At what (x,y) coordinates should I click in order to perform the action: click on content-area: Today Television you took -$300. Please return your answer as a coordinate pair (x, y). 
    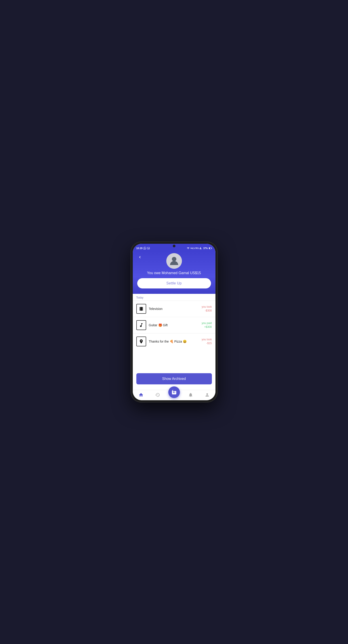
    Looking at the image, I should click on (174, 342).